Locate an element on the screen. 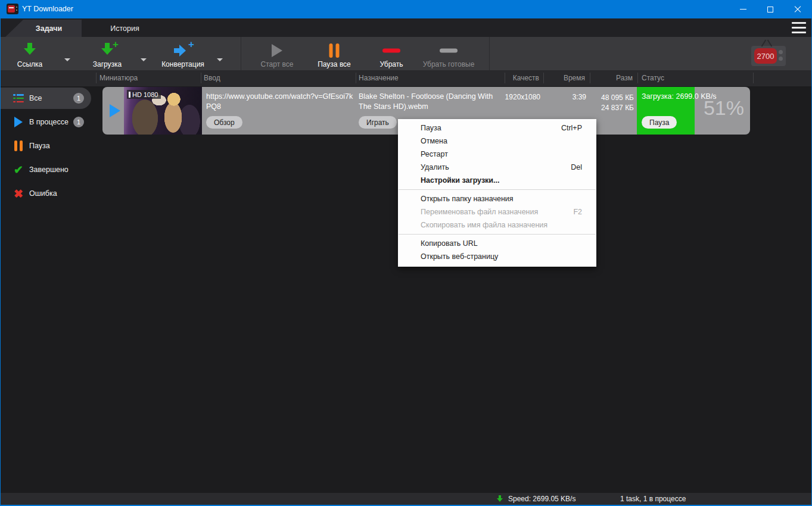 Image resolution: width=812 pixels, height=506 pixels. menu-item-delete: Удалить Del is located at coordinates (497, 167).